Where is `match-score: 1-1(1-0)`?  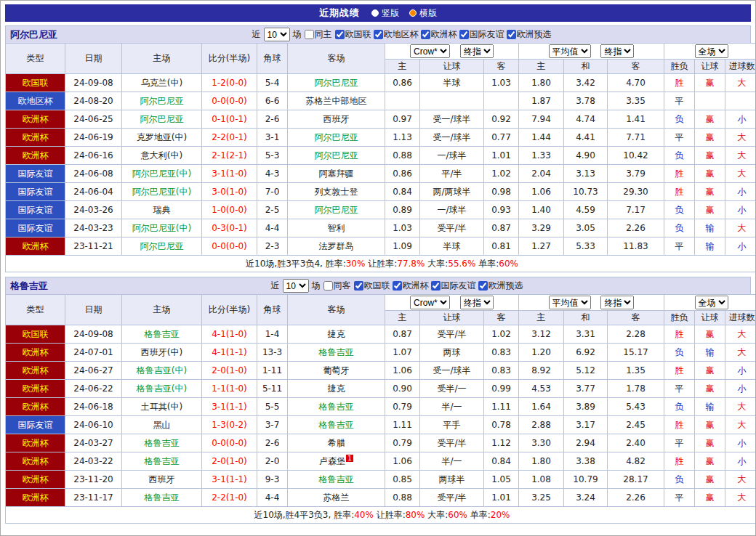 match-score: 1-1(1-0) is located at coordinates (230, 389).